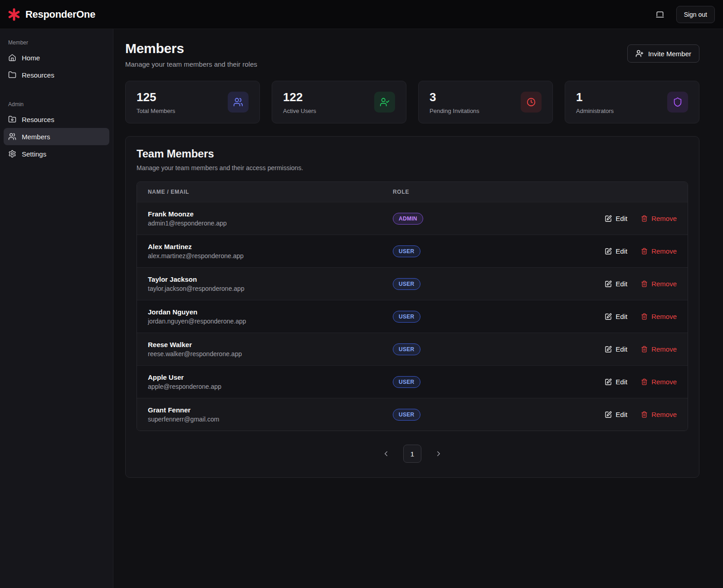  Describe the element at coordinates (595, 111) in the screenshot. I see `stat-label: Administrators` at that location.